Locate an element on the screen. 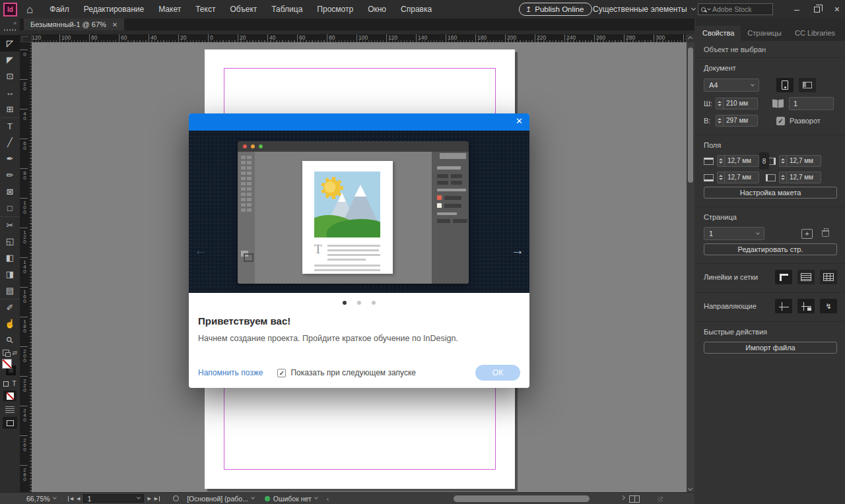 The height and width of the screenshot is (504, 845). horizontal-ruler: 1201008060402002040608010012014016018020… is located at coordinates (353, 38).